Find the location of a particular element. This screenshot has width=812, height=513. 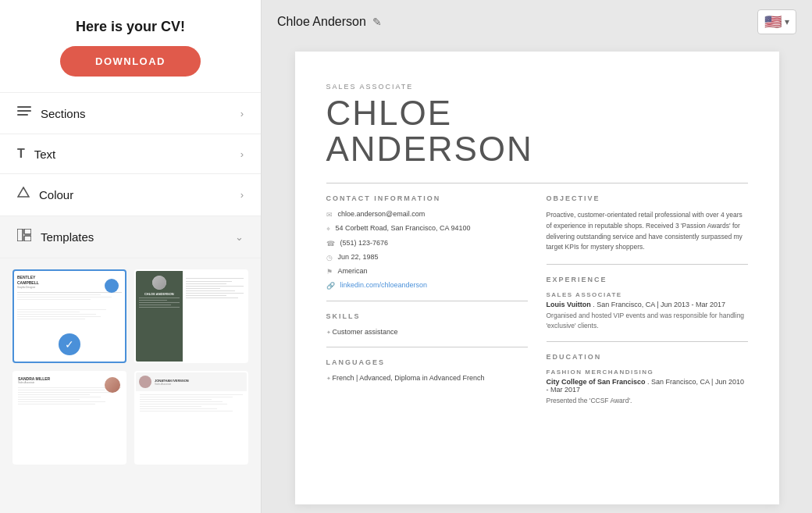

contact-email: chloe.anderson@email.com is located at coordinates (382, 214).